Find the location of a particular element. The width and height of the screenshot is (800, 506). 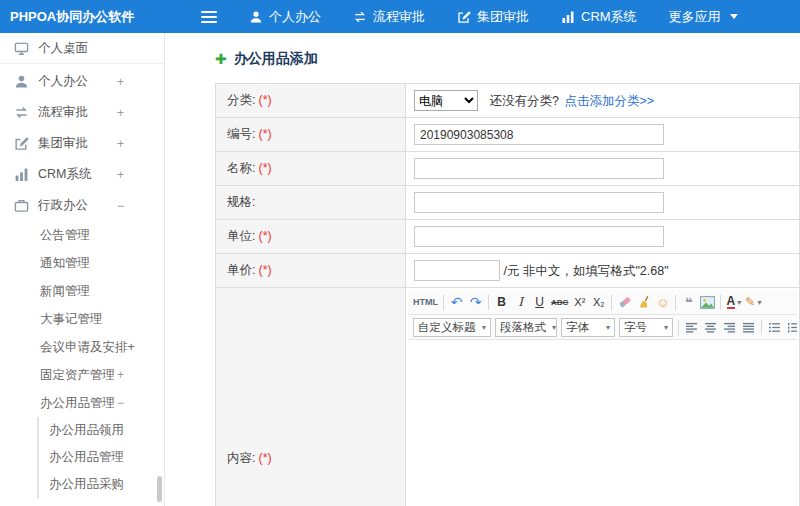

italic-button: I is located at coordinates (520, 302).